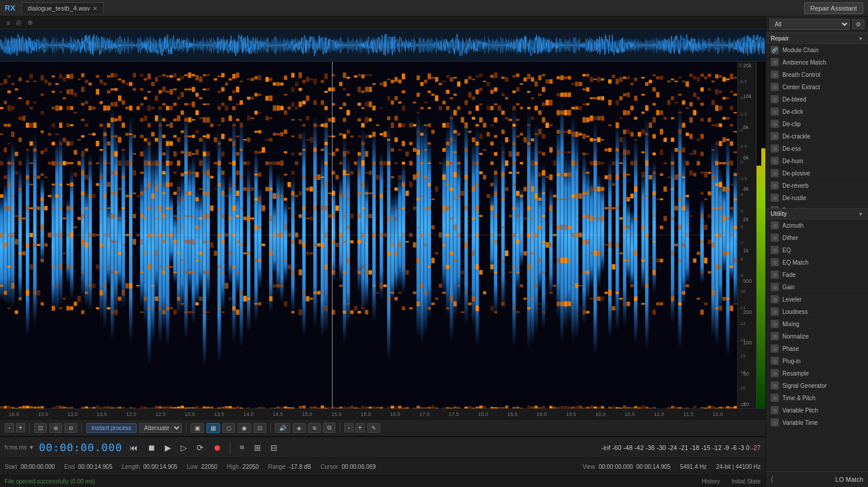 The image size is (868, 487). Describe the element at coordinates (738, 467) in the screenshot. I see `stat-sample-rate: 24-bit | 44100 Hz` at that location.